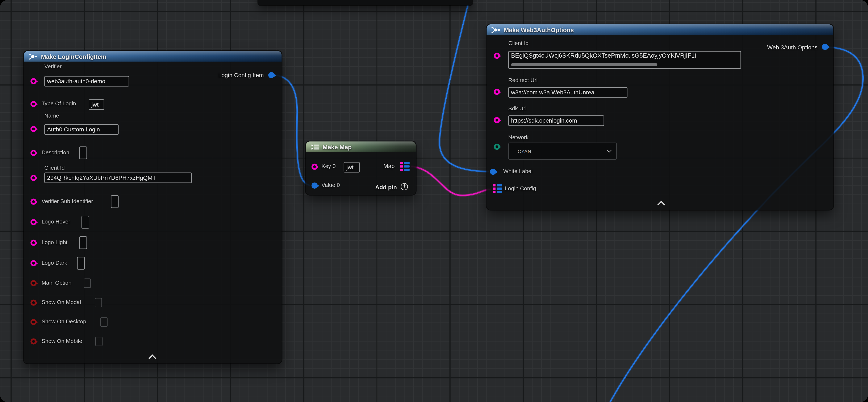 The width and height of the screenshot is (868, 402). I want to click on input-pin-main-option, so click(33, 283).